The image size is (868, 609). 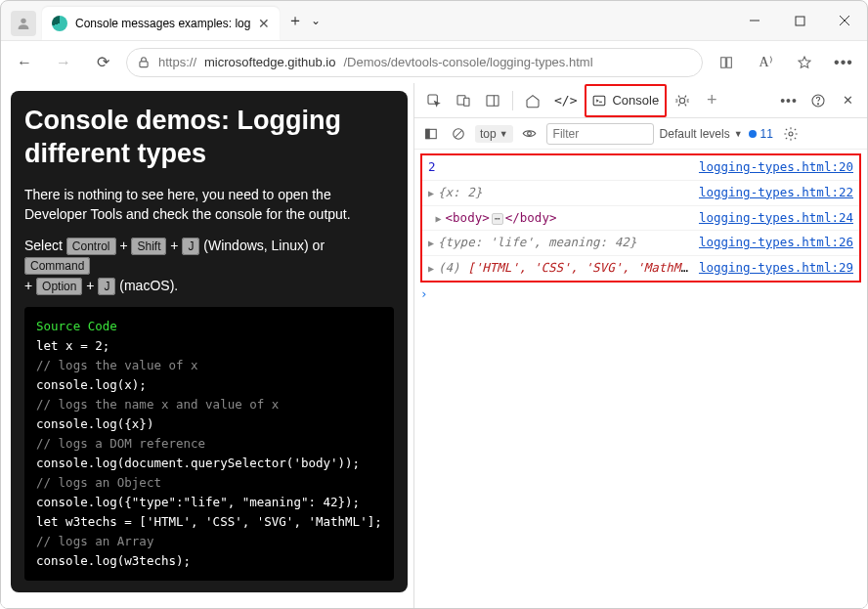 I want to click on toggle-sidebar-icon, so click(x=431, y=134).